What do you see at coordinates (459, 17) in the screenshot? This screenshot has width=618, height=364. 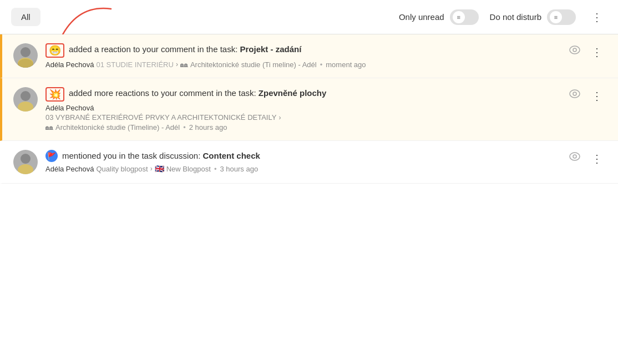 I see `toggle-thumb: ≡` at bounding box center [459, 17].